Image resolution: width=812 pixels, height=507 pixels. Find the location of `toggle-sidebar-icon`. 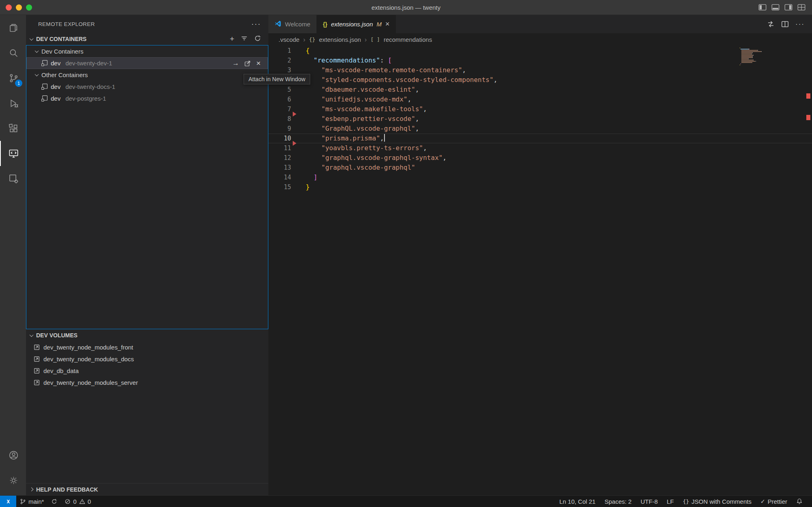

toggle-sidebar-icon is located at coordinates (762, 7).